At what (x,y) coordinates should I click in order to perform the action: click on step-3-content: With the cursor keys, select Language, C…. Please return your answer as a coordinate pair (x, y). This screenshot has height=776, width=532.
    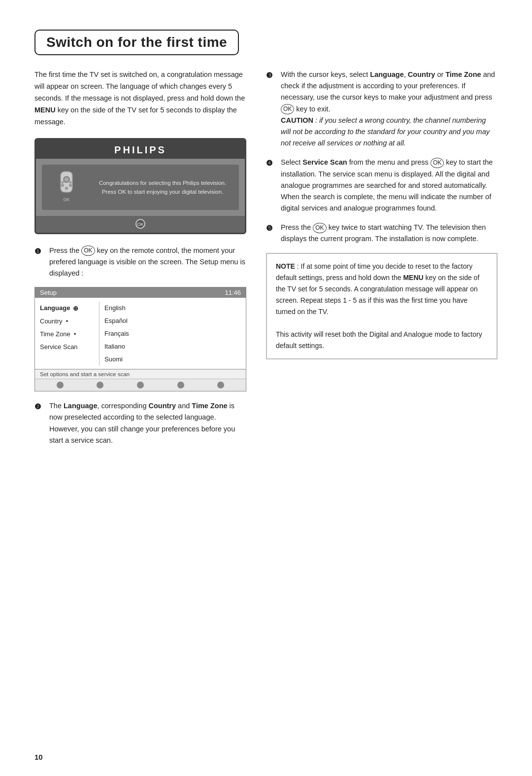
    Looking at the image, I should click on (389, 109).